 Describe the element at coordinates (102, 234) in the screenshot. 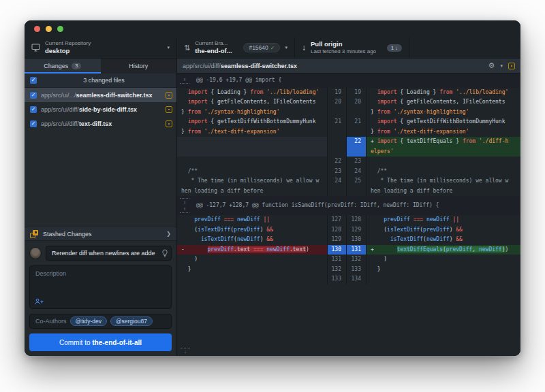

I see `stashed-changes-label: Stashed Changes` at that location.